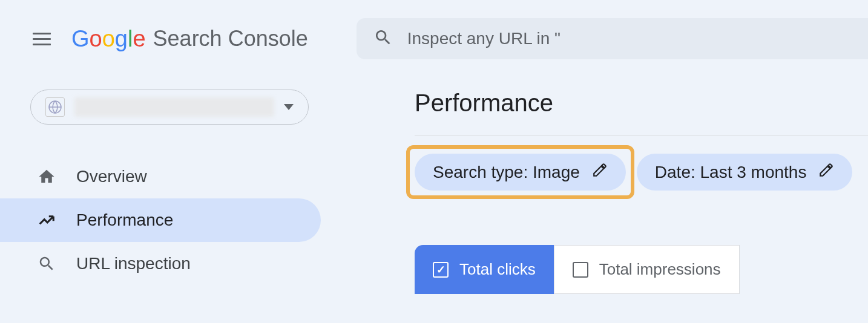  Describe the element at coordinates (47, 220) in the screenshot. I see `trend-icon` at that location.